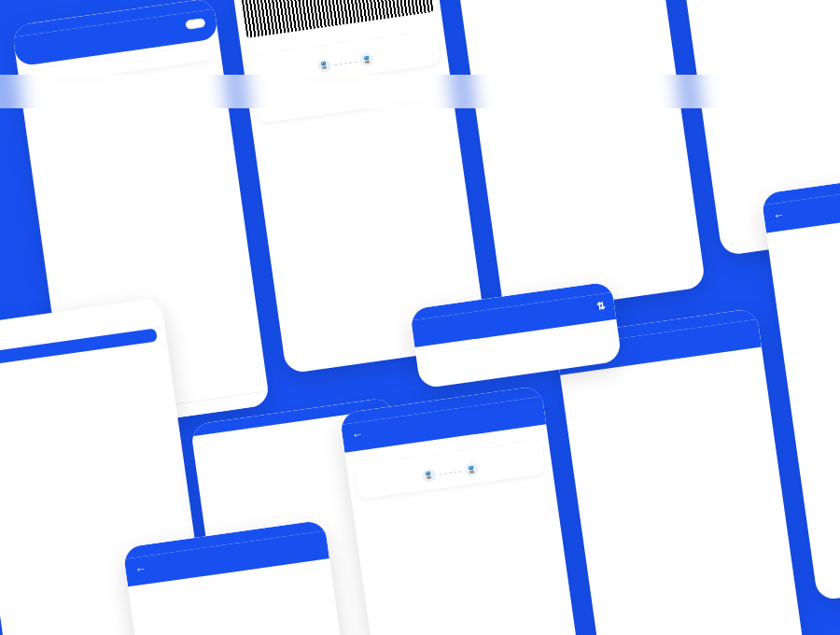 This screenshot has height=635, width=840. What do you see at coordinates (469, 510) in the screenshot?
I see `phone-booking-details: ← 🚆🚆` at bounding box center [469, 510].